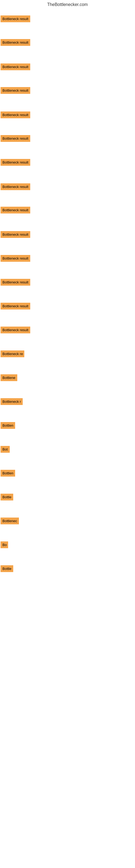 The height and width of the screenshot is (868, 135). Describe the element at coordinates (15, 20) in the screenshot. I see `bottleneck-item-1: Bottleneck result` at that location.